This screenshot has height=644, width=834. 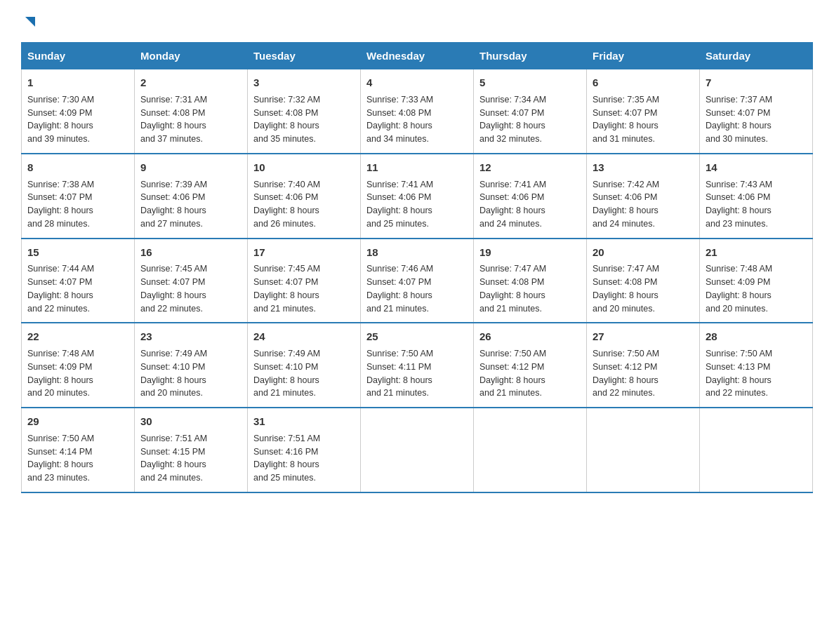 I want to click on day-info: Sunrise: 7:40 AMSunset: 4:06 PMDaylight:…, so click(x=304, y=205).